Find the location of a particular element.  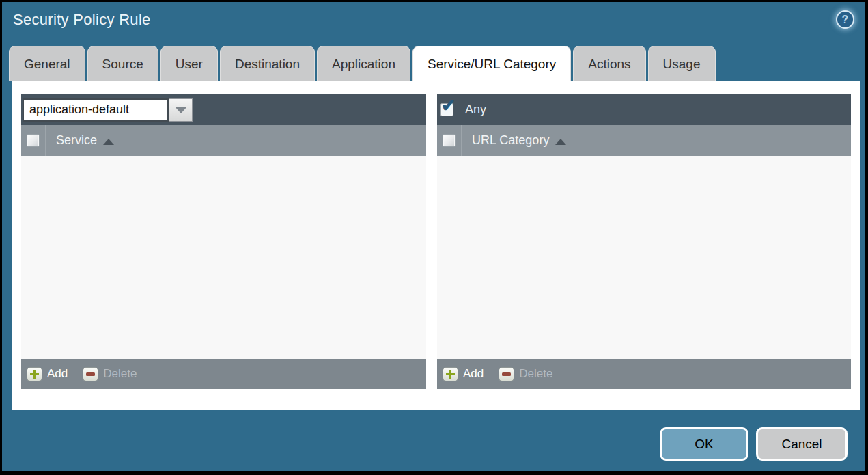

delete-url-category-button is located at coordinates (507, 375).